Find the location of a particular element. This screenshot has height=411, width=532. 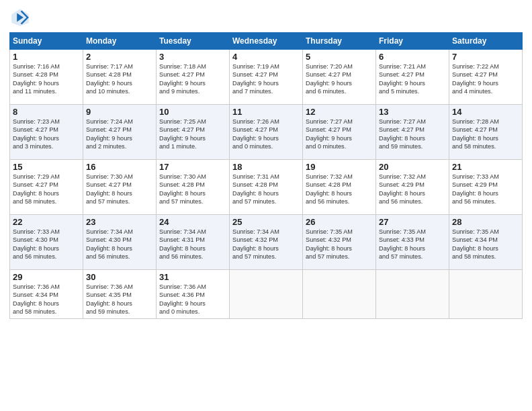

day-number: 21 is located at coordinates (486, 167).